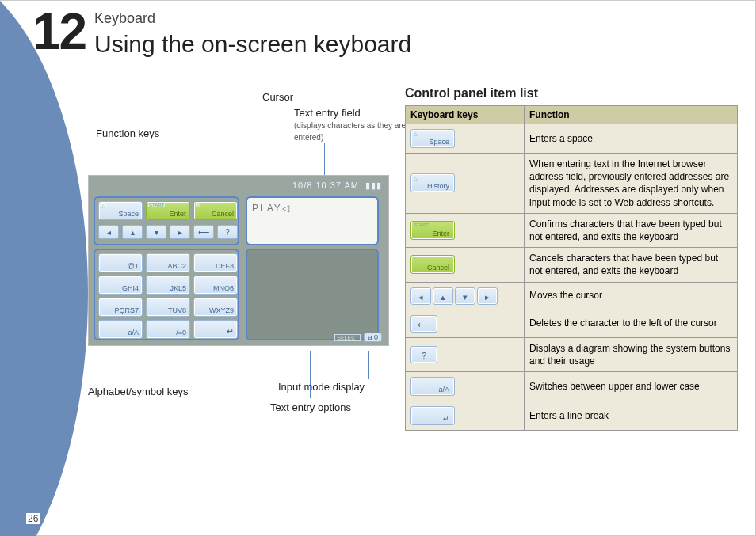 Image resolution: width=756 pixels, height=536 pixels. What do you see at coordinates (166, 221) in the screenshot?
I see `function-key-group: △Space STARTEnter ○Cancel ◂ ▴ ▾ ▸ ⟵ ?` at bounding box center [166, 221].